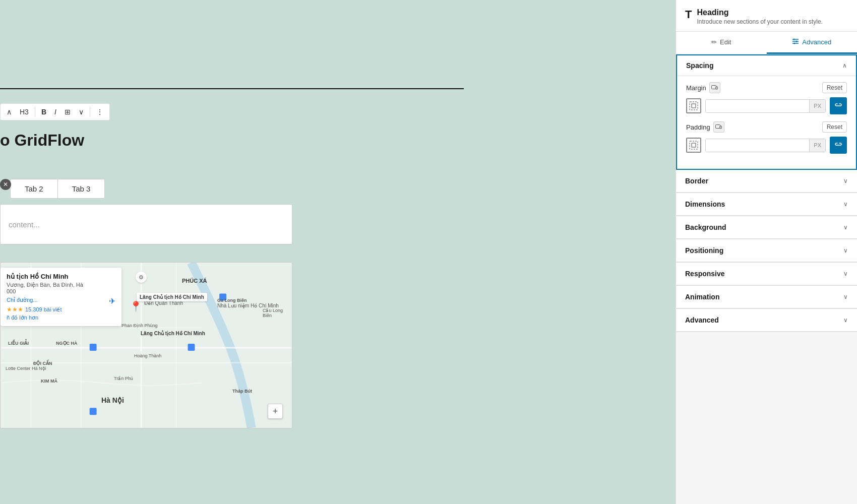 The height and width of the screenshot is (504, 857). Describe the element at coordinates (719, 127) in the screenshot. I see `padding-info-button` at that location.